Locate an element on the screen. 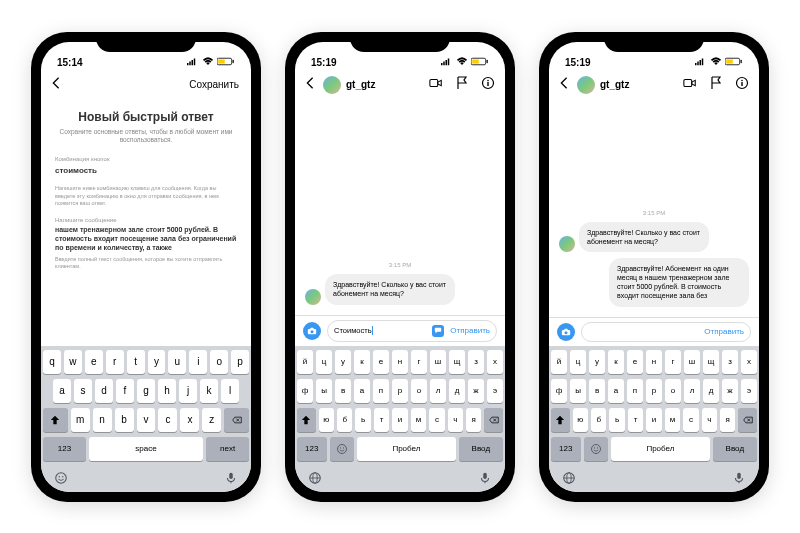 The height and width of the screenshot is (533, 800). key-b: b is located at coordinates (124, 420).